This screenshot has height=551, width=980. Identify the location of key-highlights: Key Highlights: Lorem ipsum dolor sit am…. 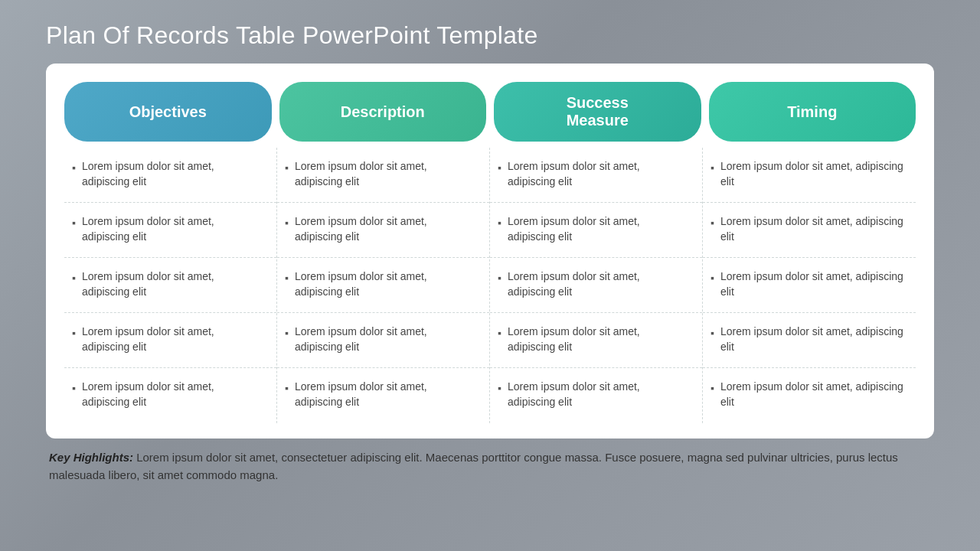
(490, 467).